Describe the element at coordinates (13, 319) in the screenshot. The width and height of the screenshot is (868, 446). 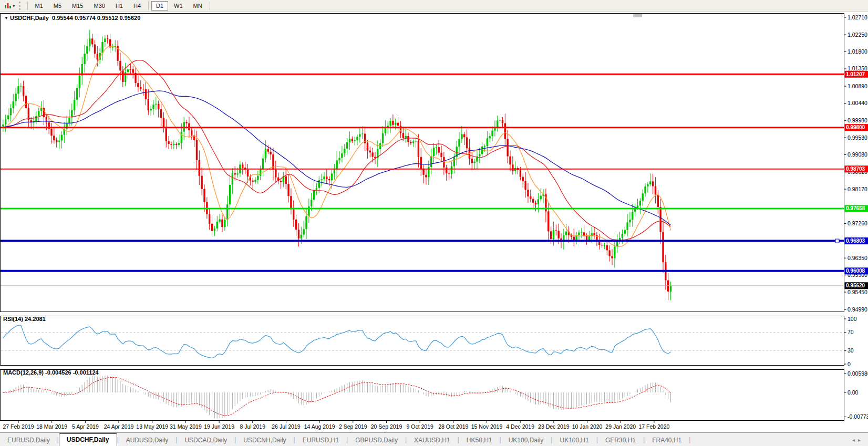
I see `rsi-indicator-name: RSI(14)` at that location.